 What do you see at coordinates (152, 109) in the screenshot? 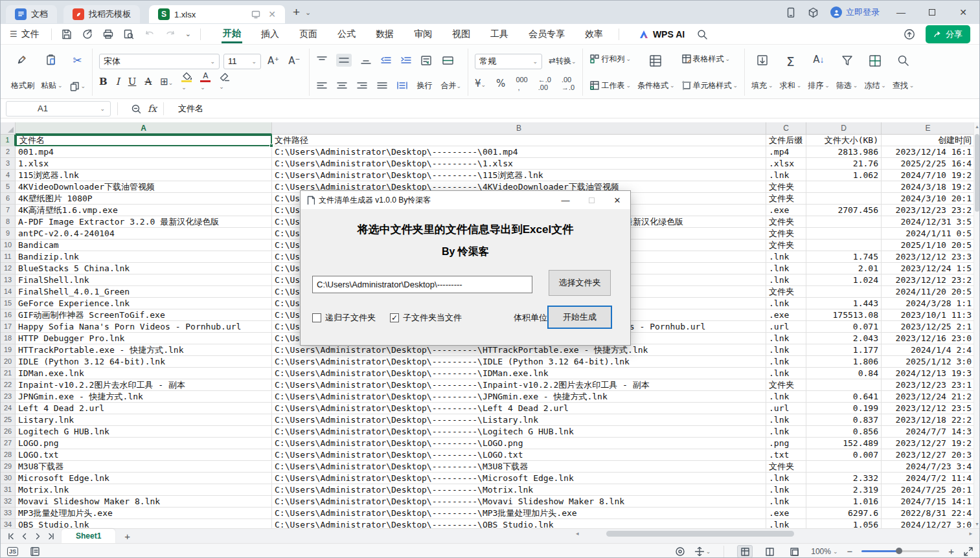
I see `insert-function-icon: fx` at bounding box center [152, 109].